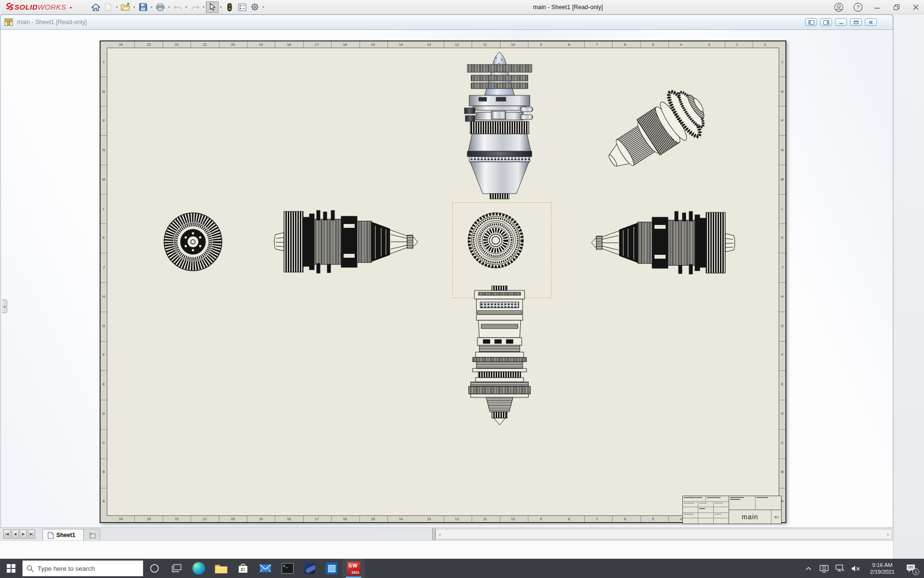 The width and height of the screenshot is (924, 578). What do you see at coordinates (783, 63) in the screenshot?
I see `zone-label: T` at bounding box center [783, 63].